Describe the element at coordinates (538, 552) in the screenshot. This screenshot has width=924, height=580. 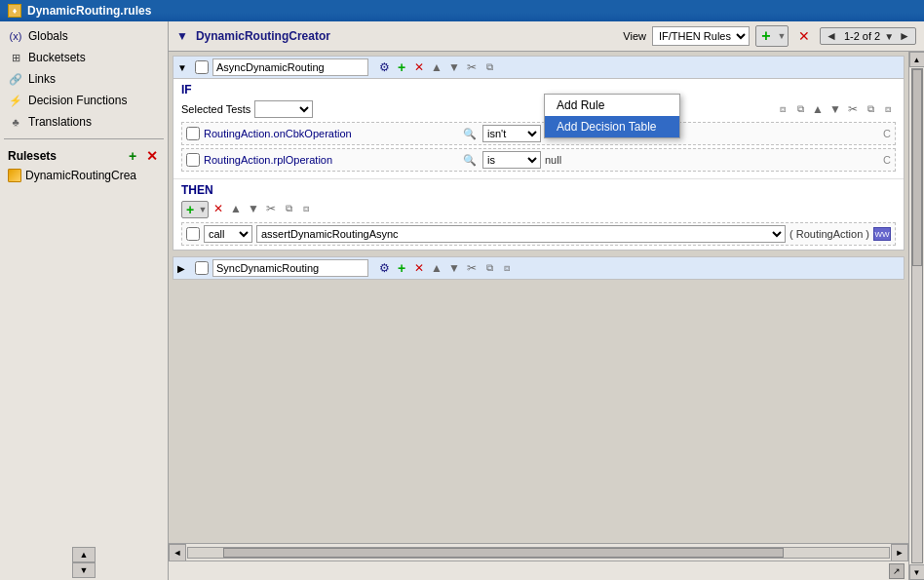
I see `horizontal-scrollbar: ◄ ►` at that location.